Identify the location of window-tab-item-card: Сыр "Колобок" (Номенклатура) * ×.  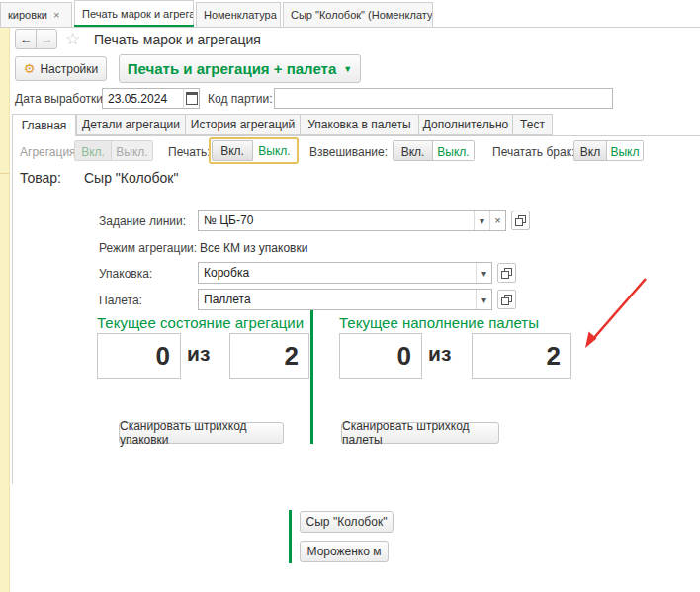
(358, 14).